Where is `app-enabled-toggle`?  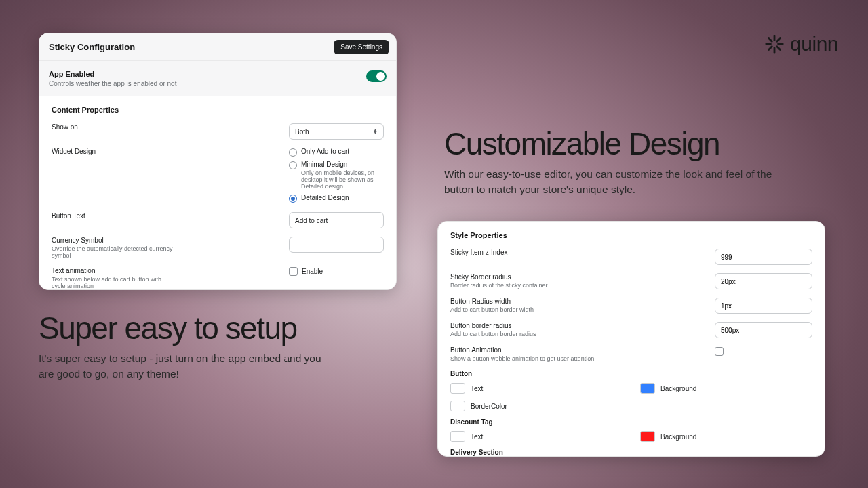 app-enabled-toggle is located at coordinates (376, 76).